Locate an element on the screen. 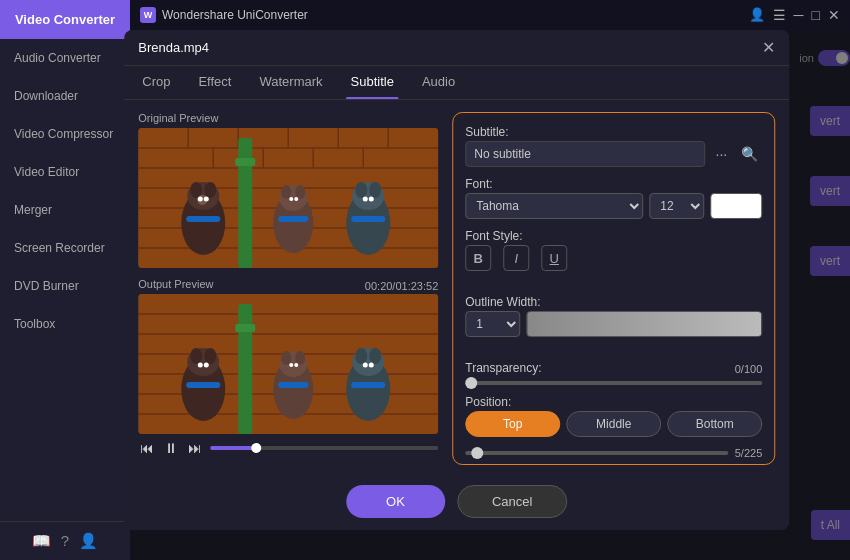 The width and height of the screenshot is (850, 560). sidebar-item-video-editor: Video Editor is located at coordinates (65, 172).